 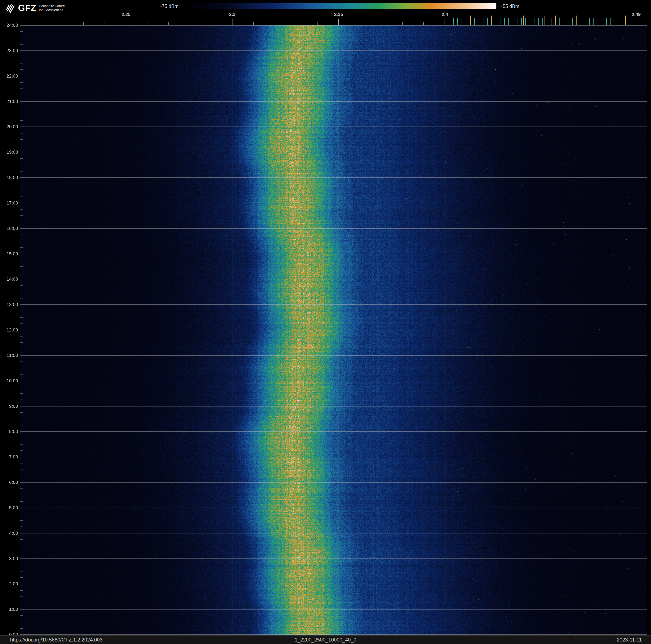 What do you see at coordinates (326, 640) in the screenshot?
I see `footer: https://doi.org/10.5880/GFZ.1.2.2024.003…` at bounding box center [326, 640].